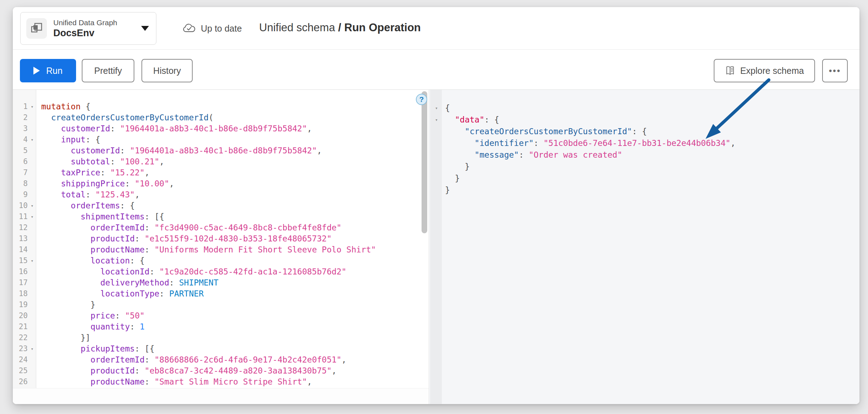 Image resolution: width=868 pixels, height=414 pixels. What do you see at coordinates (221, 371) in the screenshot?
I see `editor-code-line: 25 productId: "eb8c8ca7-3c42-4489-a820-3…` at bounding box center [221, 371].